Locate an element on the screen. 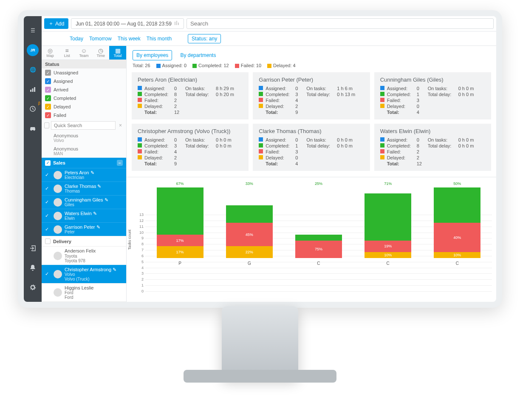  map-icon: ◎ is located at coordinates (50, 51).